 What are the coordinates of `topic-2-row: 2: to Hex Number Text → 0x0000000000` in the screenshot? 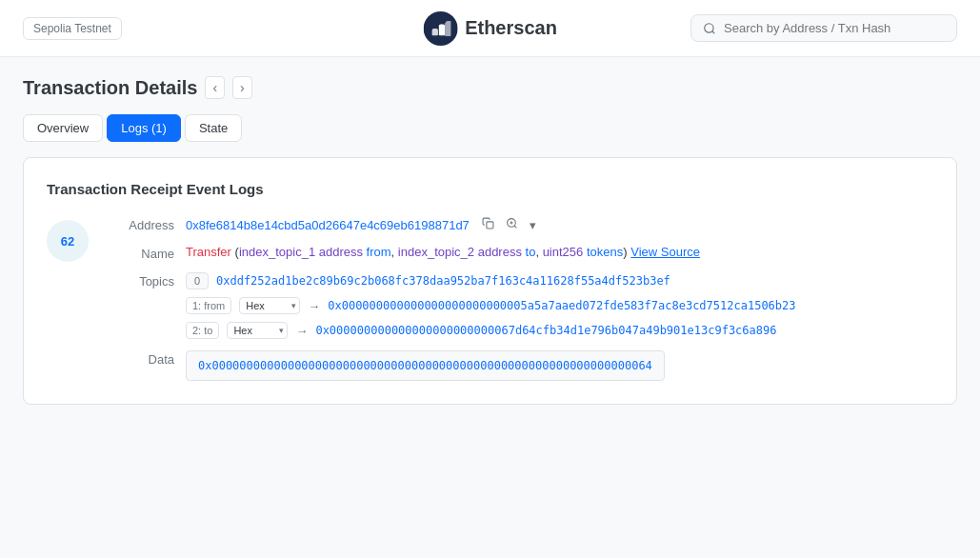 It's located at (560, 330).